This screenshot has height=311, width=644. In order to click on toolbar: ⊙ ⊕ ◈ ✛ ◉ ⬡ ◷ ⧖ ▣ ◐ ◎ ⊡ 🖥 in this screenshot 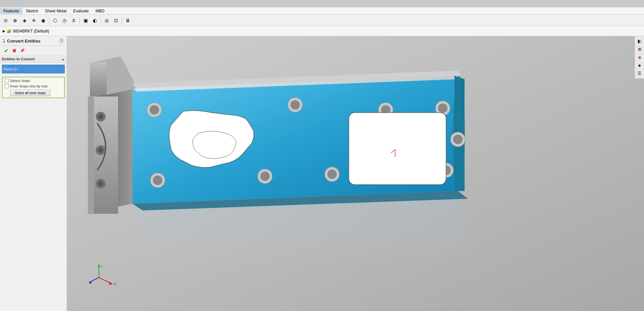, I will do `click(322, 20)`.